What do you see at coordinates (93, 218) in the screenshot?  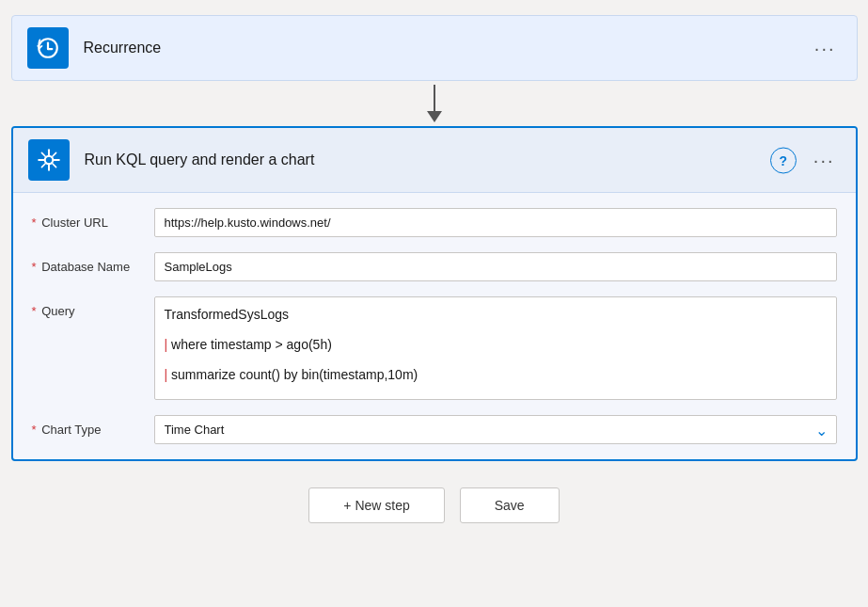 I see `cluster-url-label: * Cluster URL` at bounding box center [93, 218].